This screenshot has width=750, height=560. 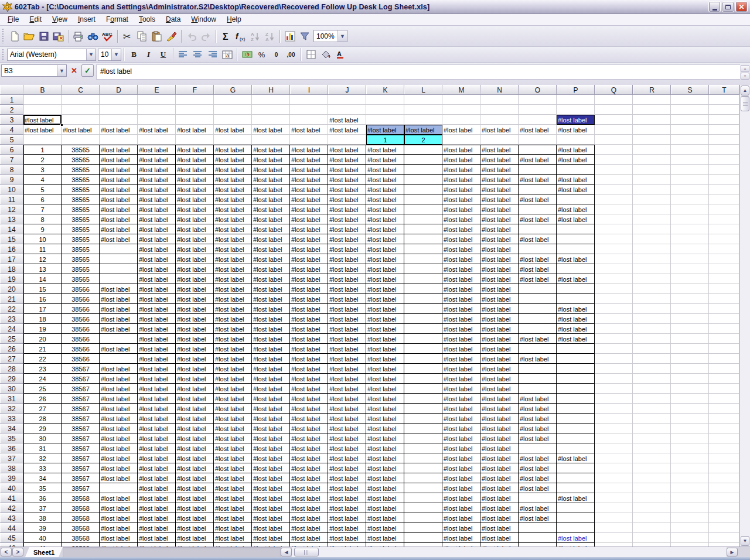 I want to click on cell-J9: #lost label, so click(x=347, y=179).